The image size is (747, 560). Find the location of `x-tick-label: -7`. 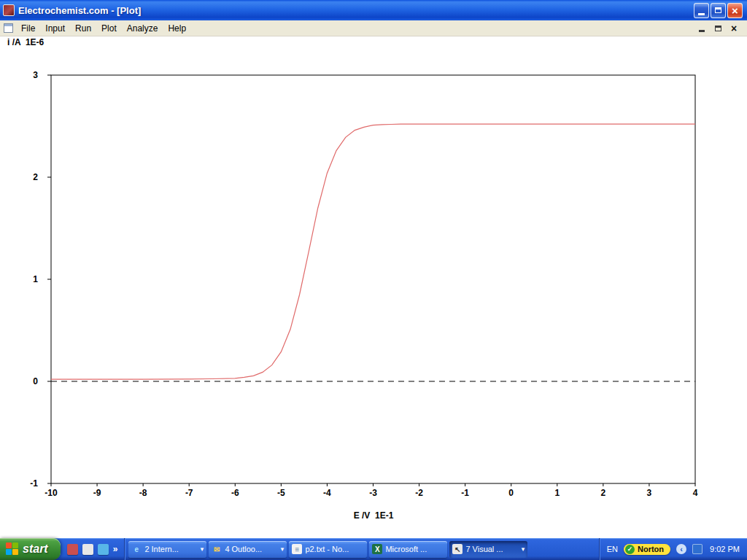

x-tick-label: -7 is located at coordinates (190, 493).